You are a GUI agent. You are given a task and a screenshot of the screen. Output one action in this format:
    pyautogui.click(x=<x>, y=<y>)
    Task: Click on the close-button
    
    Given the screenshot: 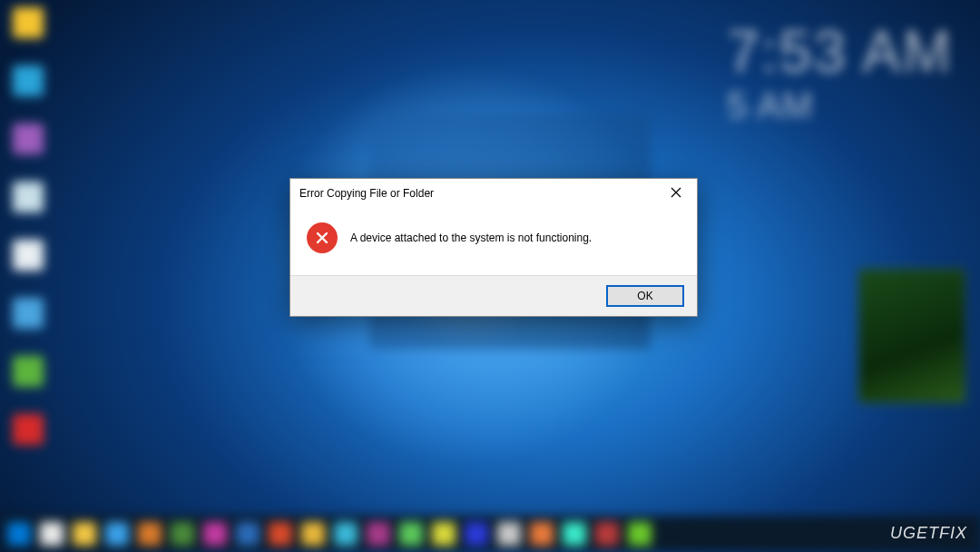 What is the action you would take?
    pyautogui.click(x=676, y=193)
    